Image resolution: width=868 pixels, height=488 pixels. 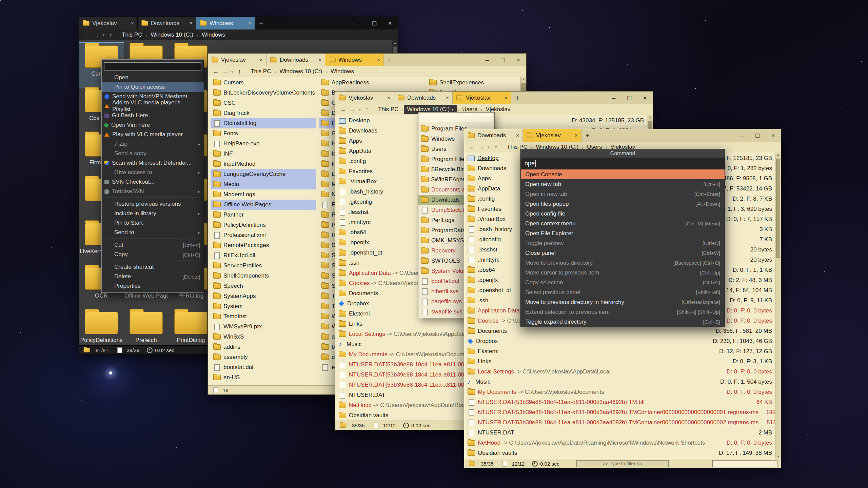 What do you see at coordinates (153, 223) in the screenshot?
I see `menu-item-pin-to-start: Pin to Start` at bounding box center [153, 223].